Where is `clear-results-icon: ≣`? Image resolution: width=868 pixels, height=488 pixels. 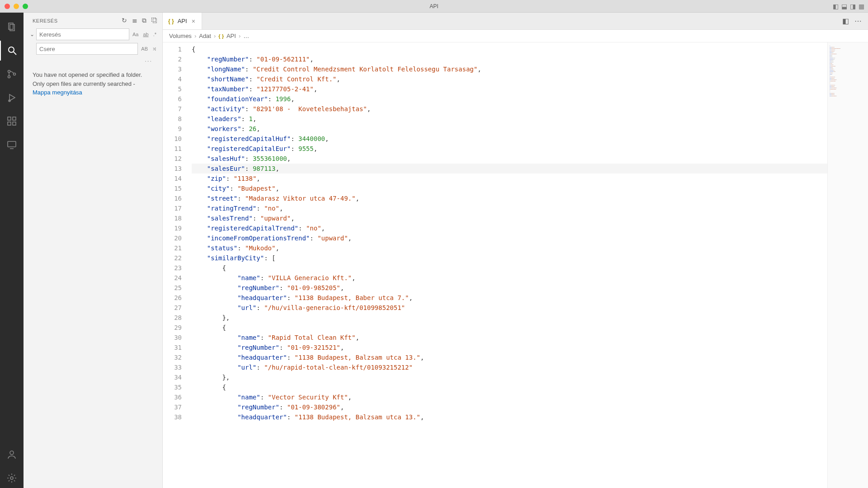
clear-results-icon: ≣ is located at coordinates (135, 21).